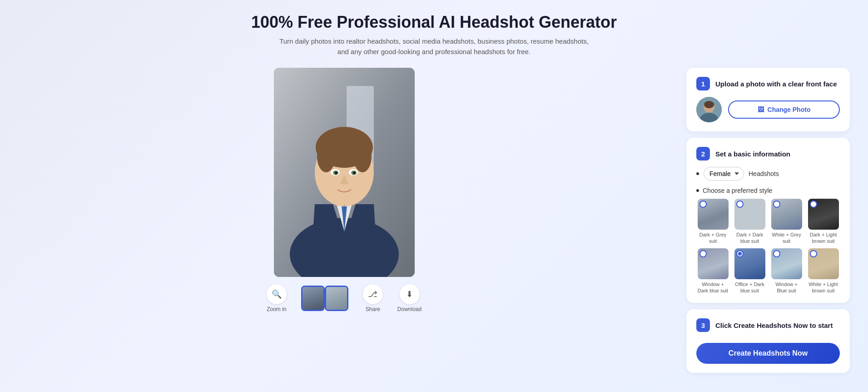  What do you see at coordinates (764, 174) in the screenshot?
I see `headshots-label: Headshots` at bounding box center [764, 174].